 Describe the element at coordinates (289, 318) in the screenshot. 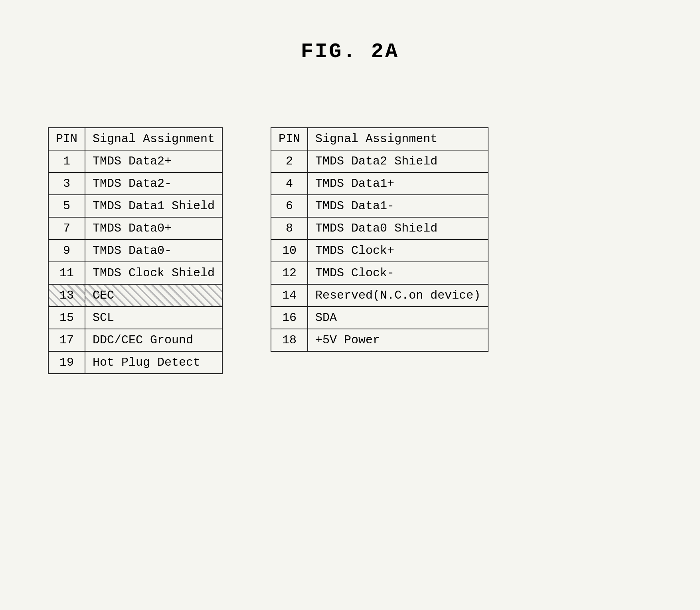

I see `pin-16: 16` at that location.